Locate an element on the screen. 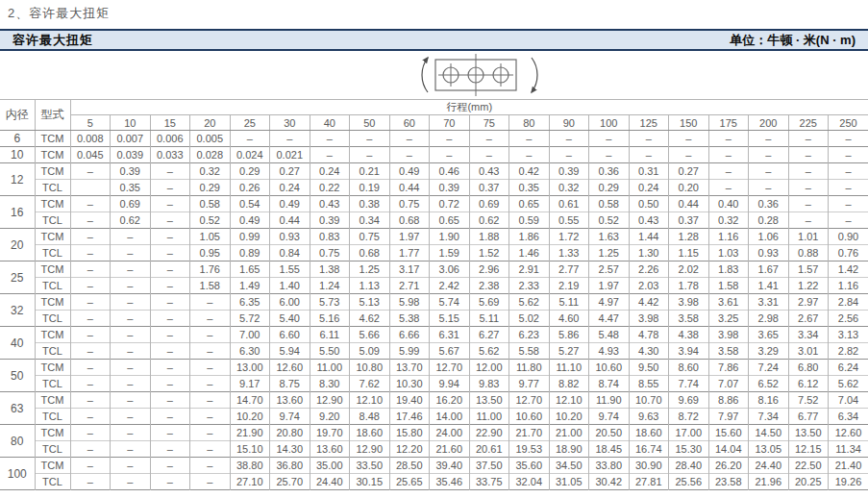 Image resolution: width=868 pixels, height=498 pixels. torque-value-cell: 0.49 is located at coordinates (290, 204).